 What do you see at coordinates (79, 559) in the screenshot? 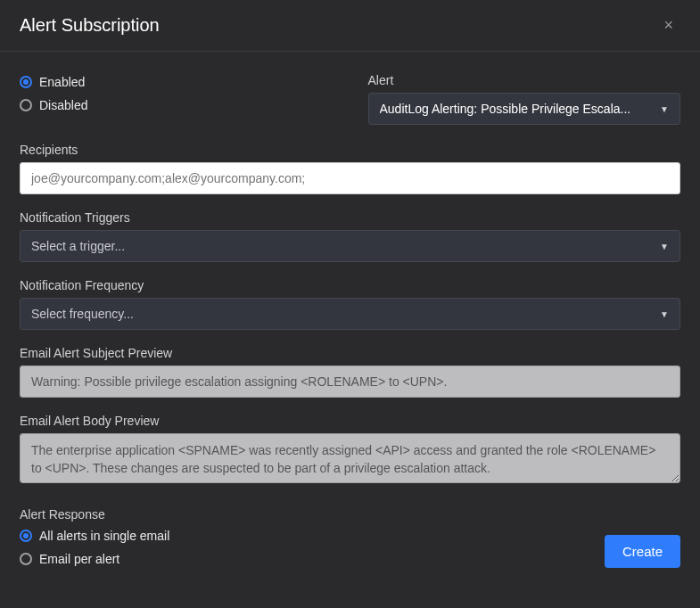
I see `response-per-label: Email per alert` at bounding box center [79, 559].